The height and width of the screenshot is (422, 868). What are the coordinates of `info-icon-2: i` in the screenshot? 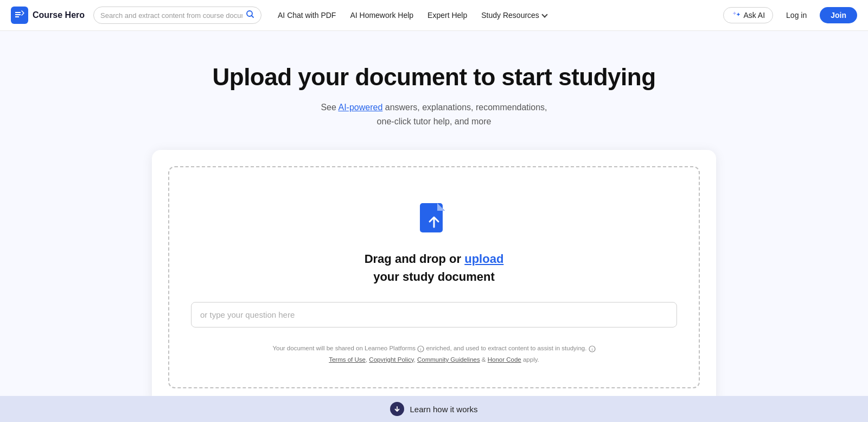 It's located at (592, 349).